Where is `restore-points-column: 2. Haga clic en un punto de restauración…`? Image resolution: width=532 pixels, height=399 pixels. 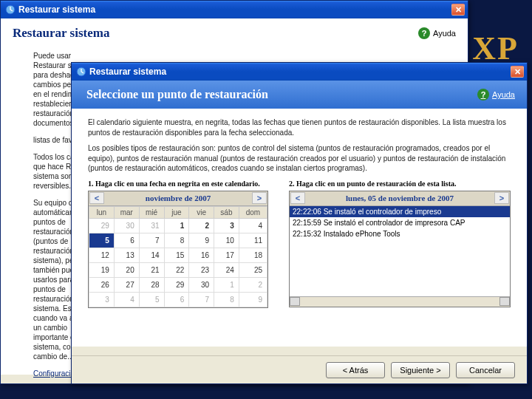 restore-points-column: 2. Haga clic en un punto de restauración… is located at coordinates (400, 244).